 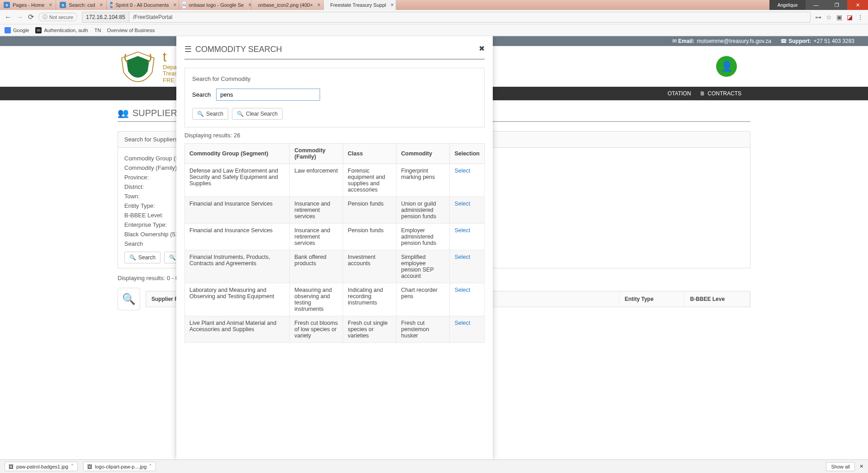 I want to click on cell-family: Measuring and observing and testing inst…, so click(x=316, y=300).